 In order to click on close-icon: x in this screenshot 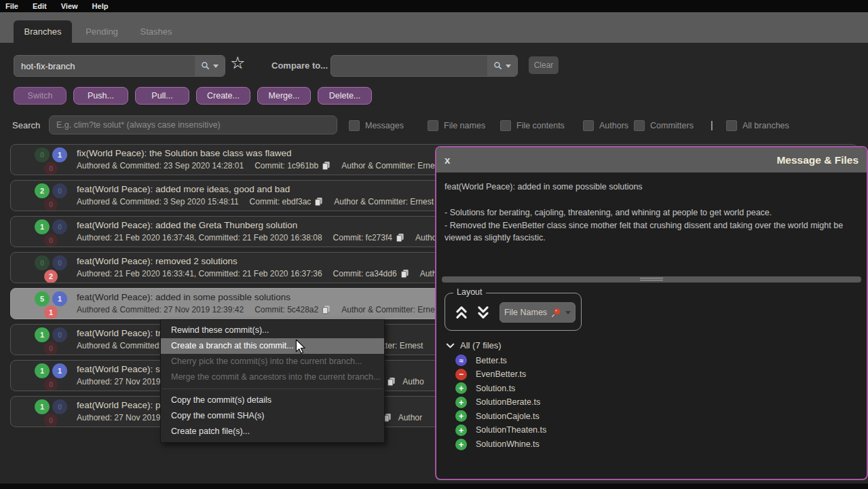, I will do `click(447, 160)`.